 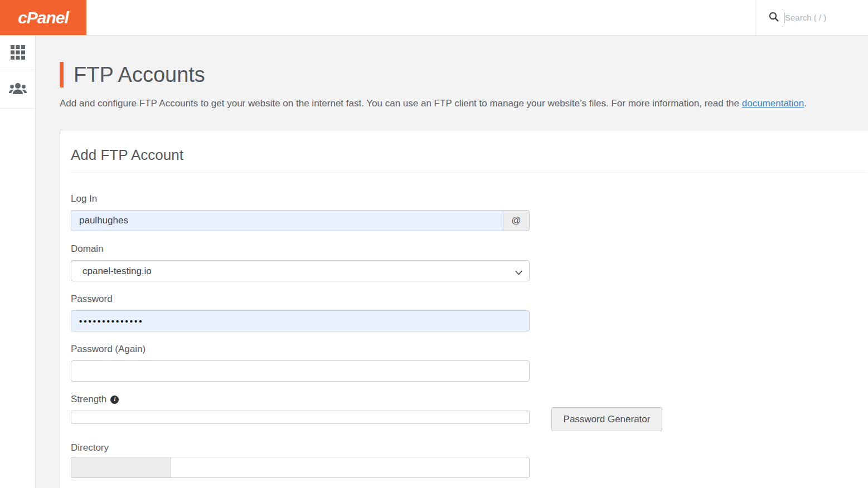 I want to click on accent-bar, so click(x=61, y=75).